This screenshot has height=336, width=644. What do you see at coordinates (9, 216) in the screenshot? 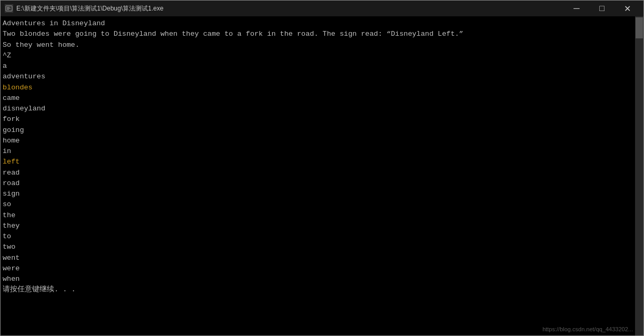
I see `word-the: the` at bounding box center [9, 216].